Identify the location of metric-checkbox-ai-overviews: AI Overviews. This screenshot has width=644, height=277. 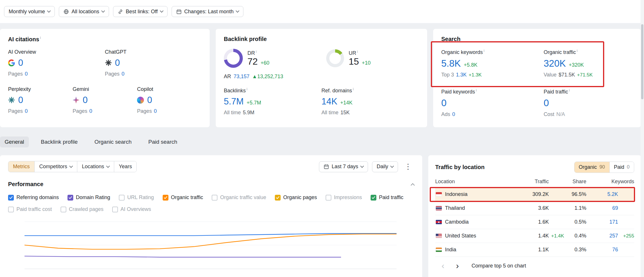
(132, 209).